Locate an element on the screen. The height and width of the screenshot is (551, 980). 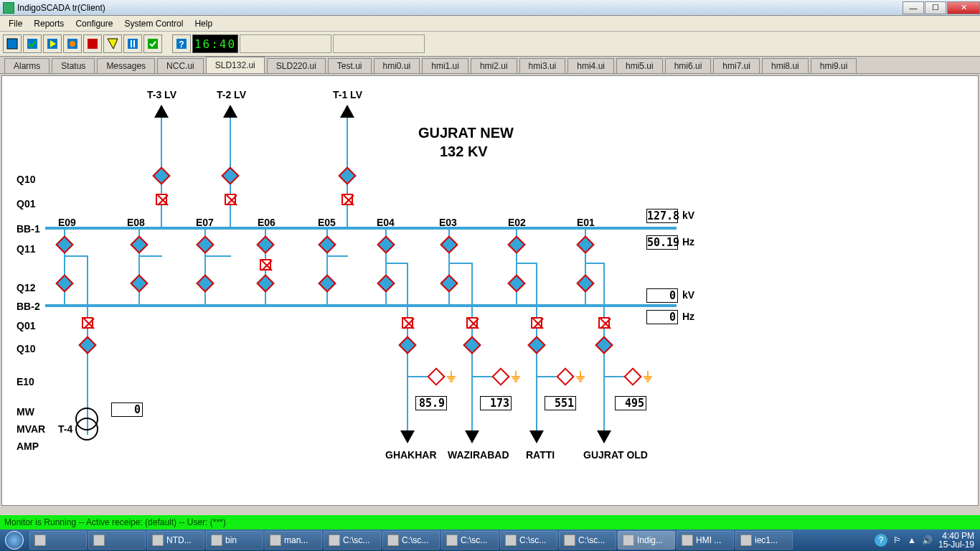
tab-hmi1: hmi1.ui is located at coordinates (445, 66).